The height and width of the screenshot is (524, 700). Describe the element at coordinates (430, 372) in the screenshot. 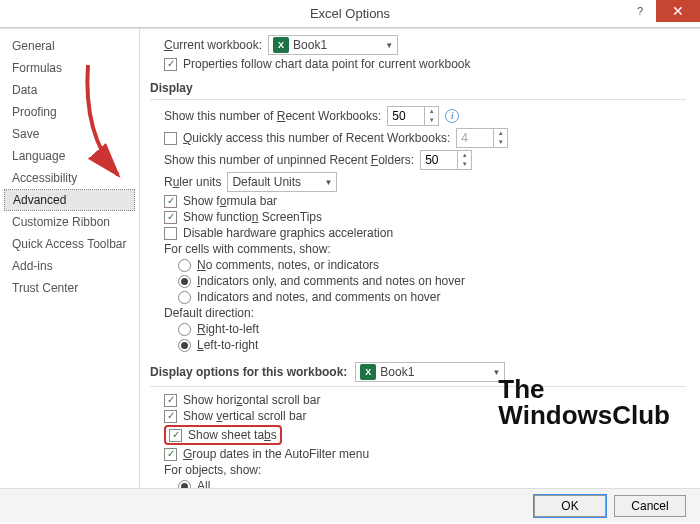

I see `workbook-dropdown: X Book1 ▼` at that location.